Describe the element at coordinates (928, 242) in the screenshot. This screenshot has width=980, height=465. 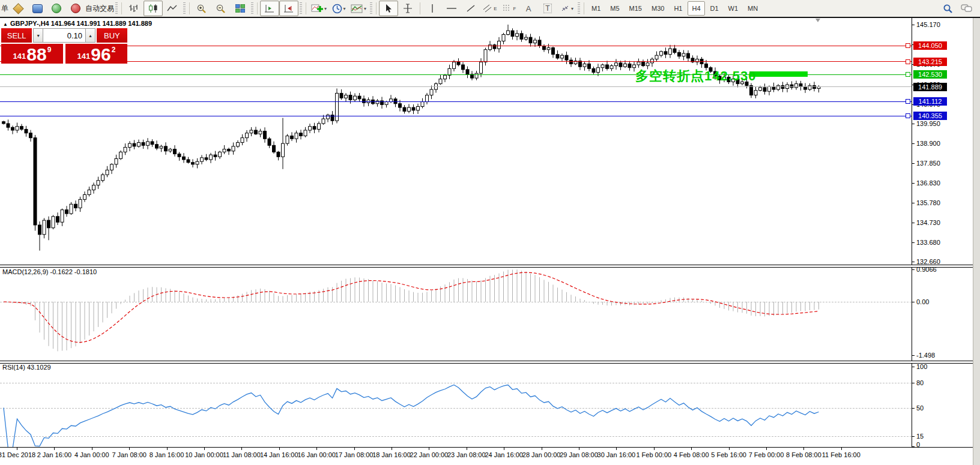
I see `price-tick-label: 133.680` at that location.